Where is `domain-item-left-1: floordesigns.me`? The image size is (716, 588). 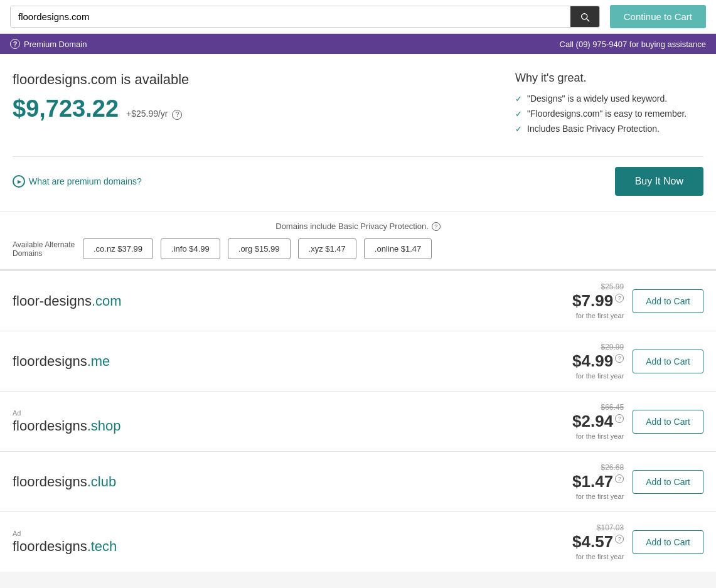 domain-item-left-1: floordesigns.me is located at coordinates (61, 361).